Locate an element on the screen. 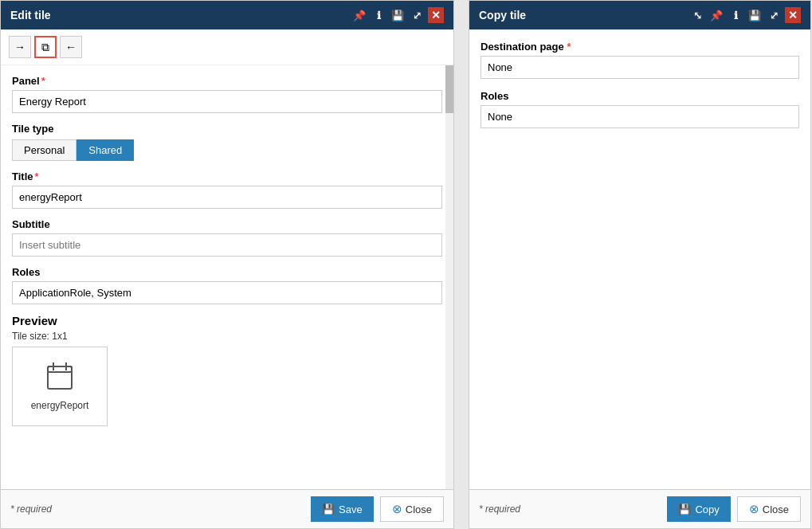 This screenshot has width=812, height=529. copy-button: 💾 Copy is located at coordinates (698, 509).